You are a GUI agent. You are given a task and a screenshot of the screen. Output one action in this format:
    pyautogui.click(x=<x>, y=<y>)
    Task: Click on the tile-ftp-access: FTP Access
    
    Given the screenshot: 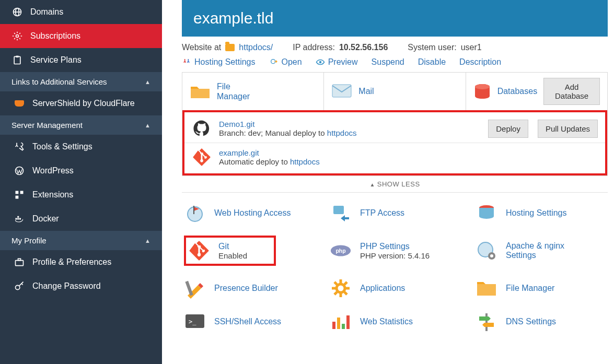 What is the action you would take?
    pyautogui.click(x=395, y=213)
    